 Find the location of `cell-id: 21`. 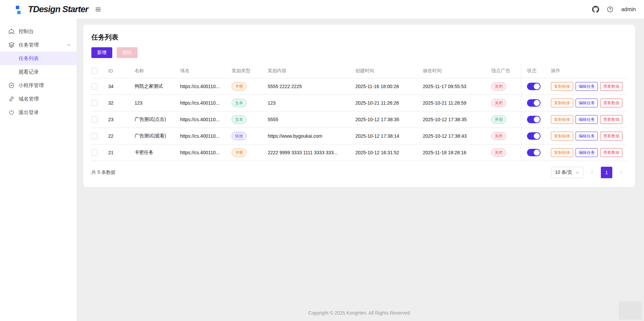

cell-id: 21 is located at coordinates (121, 153).